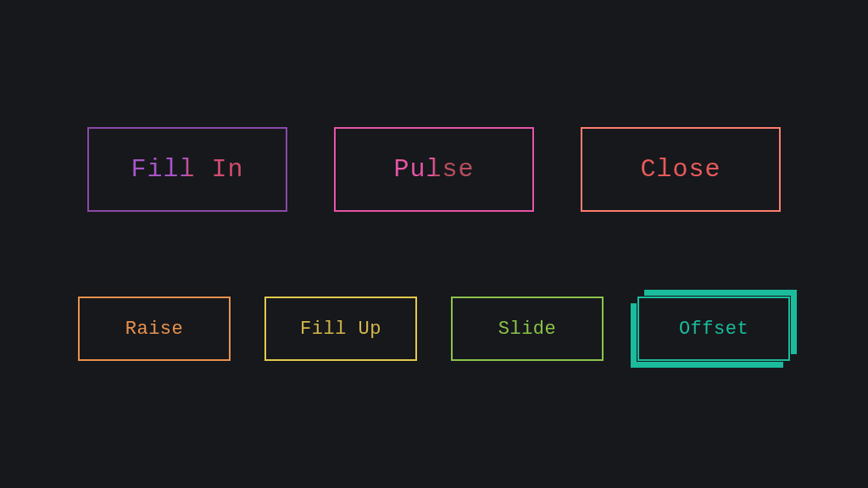 This screenshot has height=488, width=868. What do you see at coordinates (154, 329) in the screenshot?
I see `raise-button: Raise` at bounding box center [154, 329].